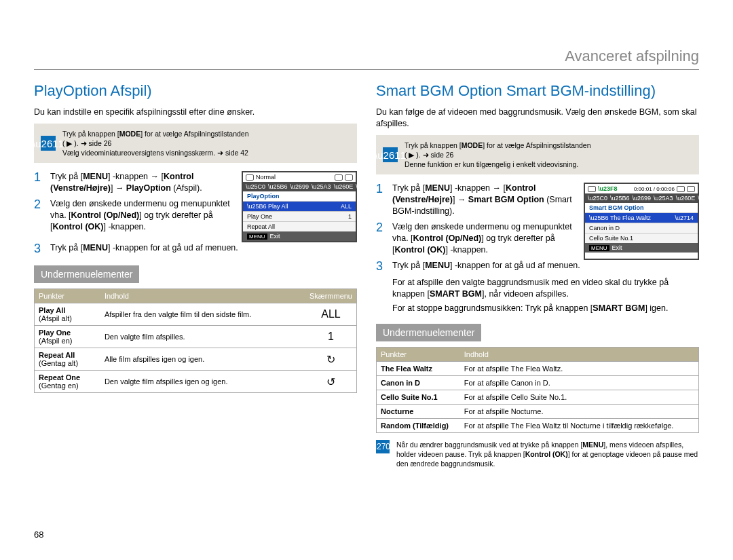 The image size is (733, 560). Describe the element at coordinates (331, 296) in the screenshot. I see `th-skaermmenu: Skærmmenu` at that location.